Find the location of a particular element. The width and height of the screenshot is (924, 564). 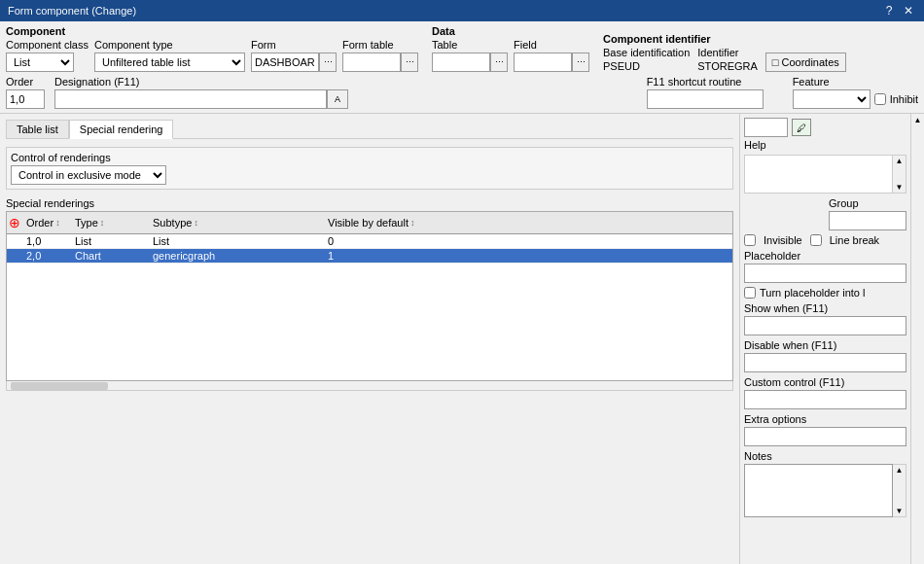

base-ident-label: Base identification is located at coordinates (646, 53).